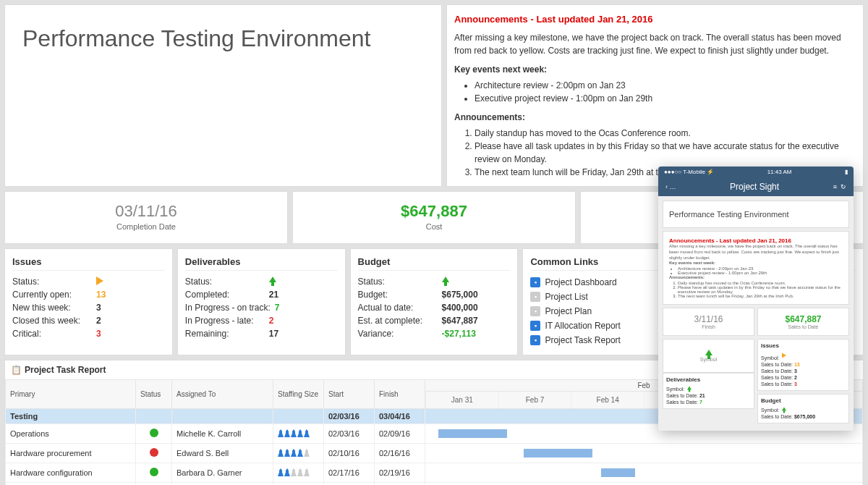 The image size is (868, 485). What do you see at coordinates (434, 302) in the screenshot?
I see `budget-card: Budget Status: Budget:$675,000Actual to …` at bounding box center [434, 302].